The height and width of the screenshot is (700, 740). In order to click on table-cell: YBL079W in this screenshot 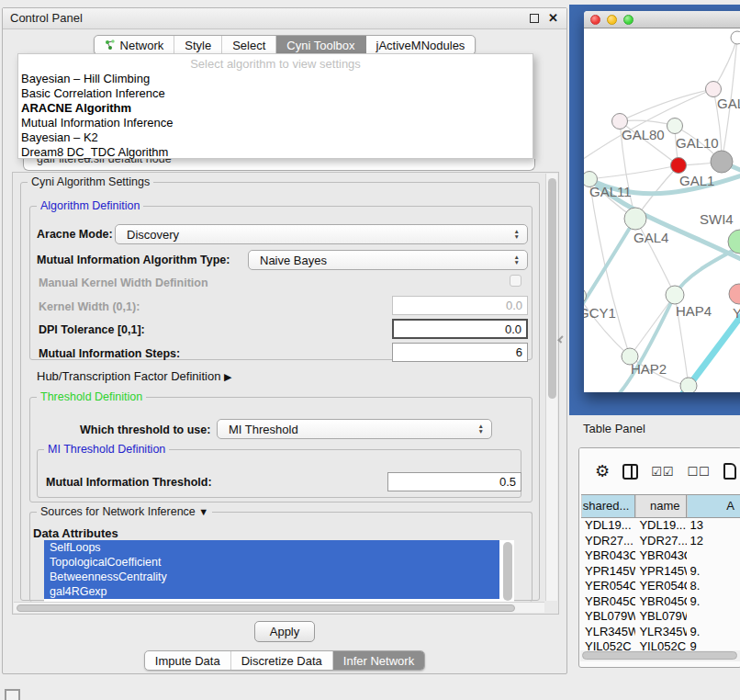, I will do `click(608, 617)`.